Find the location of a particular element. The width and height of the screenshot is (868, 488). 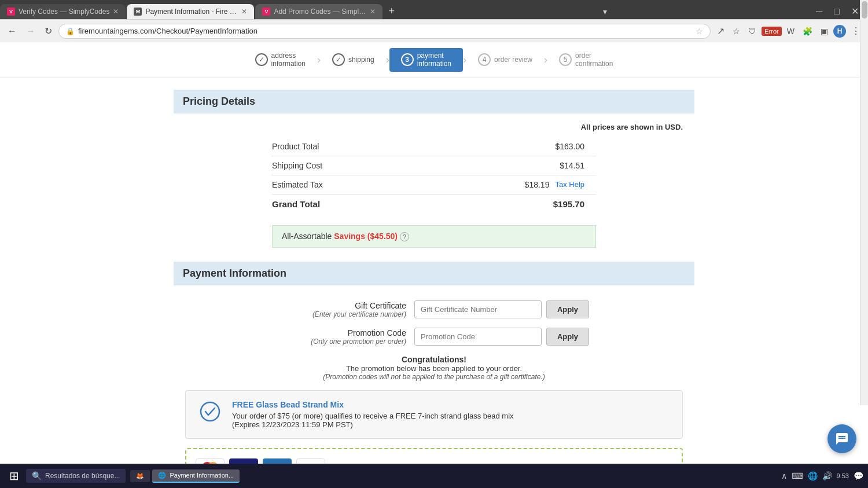

promo-check-icon is located at coordinates (210, 413).